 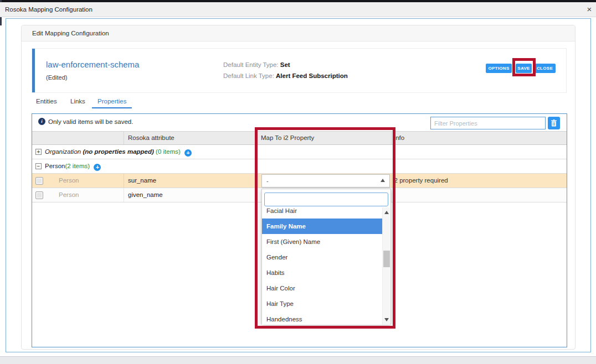 What do you see at coordinates (49, 9) in the screenshot?
I see `dialog-title: Rosoka Mapping Configuration` at bounding box center [49, 9].